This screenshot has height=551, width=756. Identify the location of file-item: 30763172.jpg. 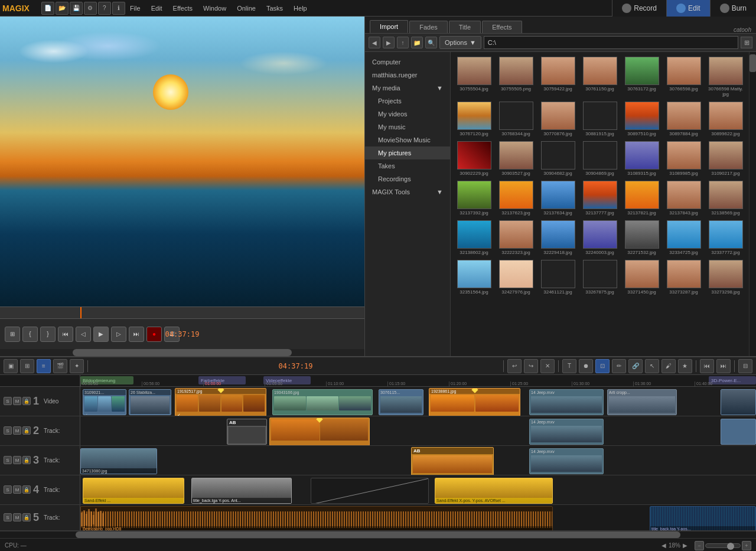
(641, 77).